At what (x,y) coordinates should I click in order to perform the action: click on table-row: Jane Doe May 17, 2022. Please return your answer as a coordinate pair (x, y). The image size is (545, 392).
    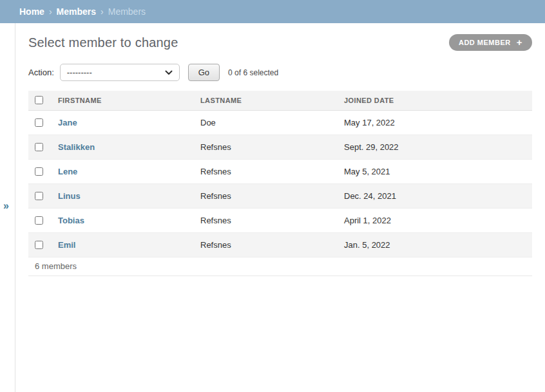
    Looking at the image, I should click on (280, 122).